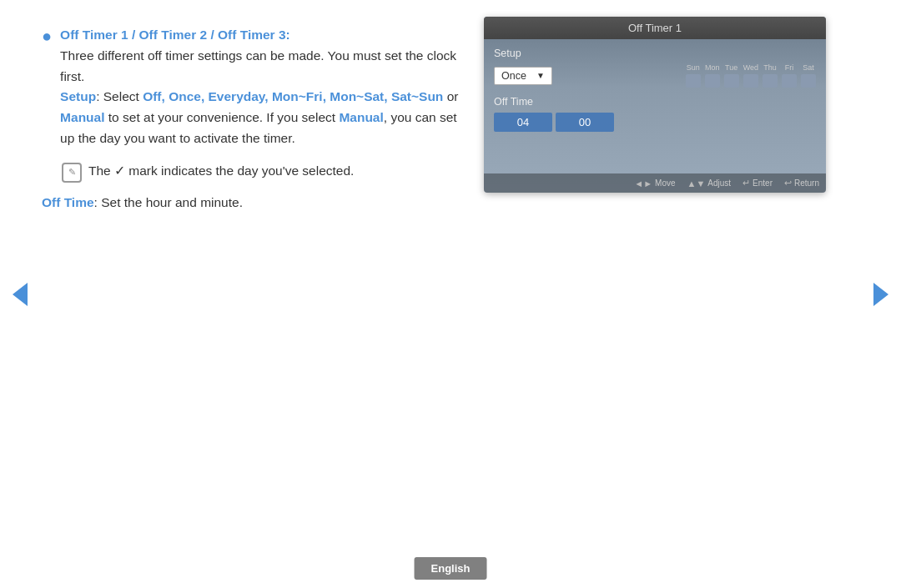  What do you see at coordinates (175, 35) in the screenshot?
I see `bullet-title: Off Timer 1 / Off Timer 2 / Off Timer 3:` at bounding box center [175, 35].